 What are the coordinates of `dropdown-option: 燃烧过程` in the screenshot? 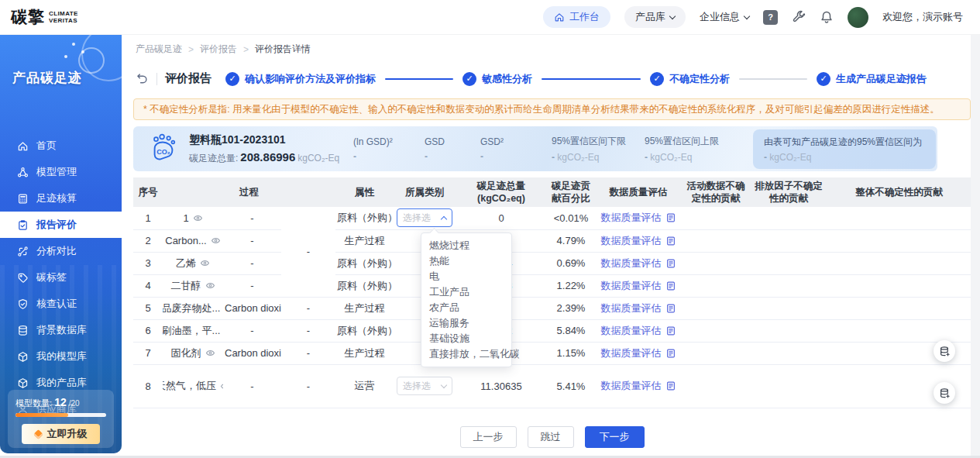 It's located at (466, 246).